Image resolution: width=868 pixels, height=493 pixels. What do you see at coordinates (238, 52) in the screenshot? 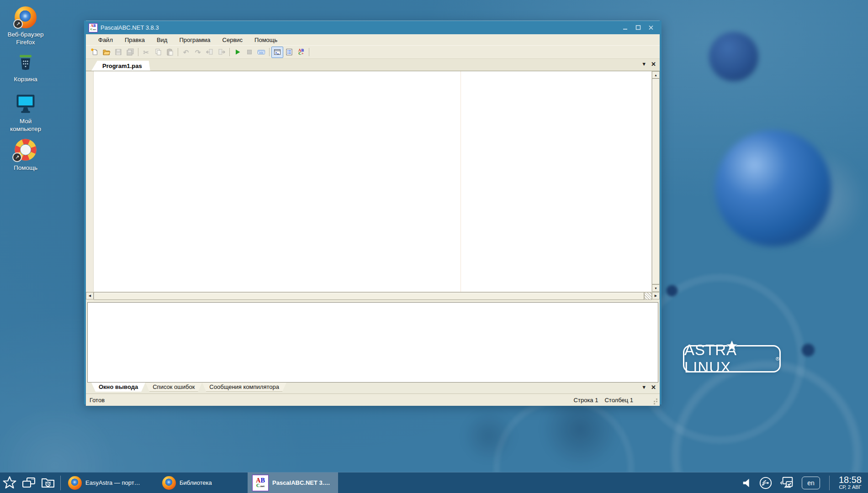
I see `run-button` at bounding box center [238, 52].